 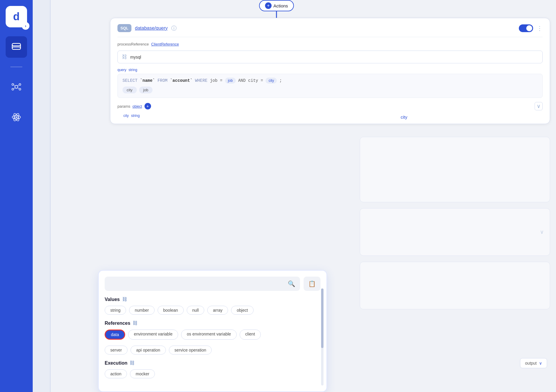 What do you see at coordinates (130, 81) in the screenshot?
I see `select-keyword: SELECT` at bounding box center [130, 81].